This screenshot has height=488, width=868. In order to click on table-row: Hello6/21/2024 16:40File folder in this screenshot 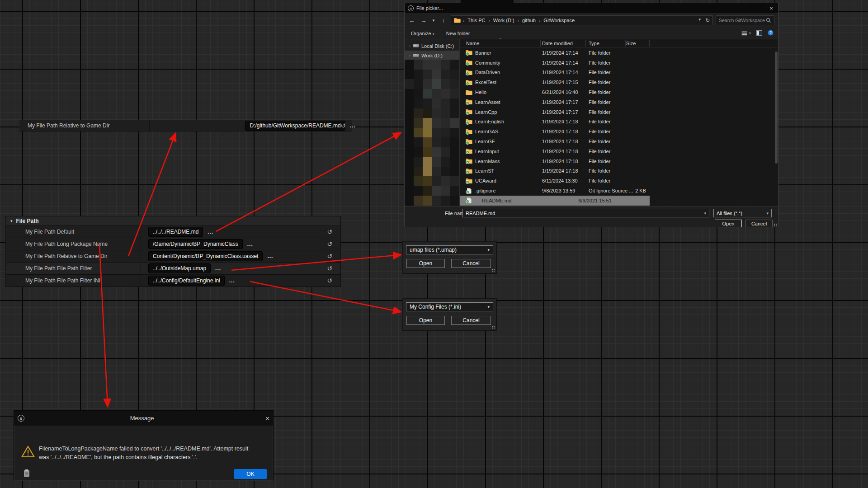, I will do `click(619, 92)`.